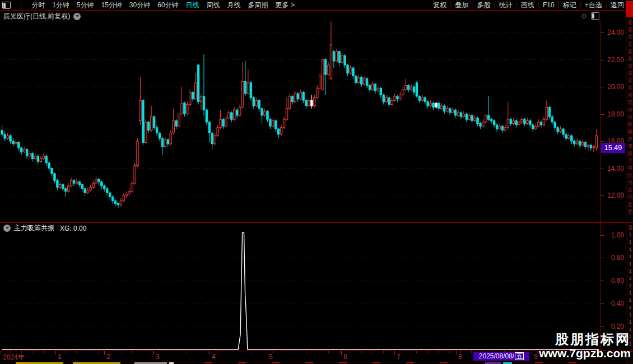 This screenshot has height=364, width=633. What do you see at coordinates (42, 16) in the screenshot?
I see `chart-title-row: 辰光医疗(日线.前复权)` at bounding box center [42, 16].